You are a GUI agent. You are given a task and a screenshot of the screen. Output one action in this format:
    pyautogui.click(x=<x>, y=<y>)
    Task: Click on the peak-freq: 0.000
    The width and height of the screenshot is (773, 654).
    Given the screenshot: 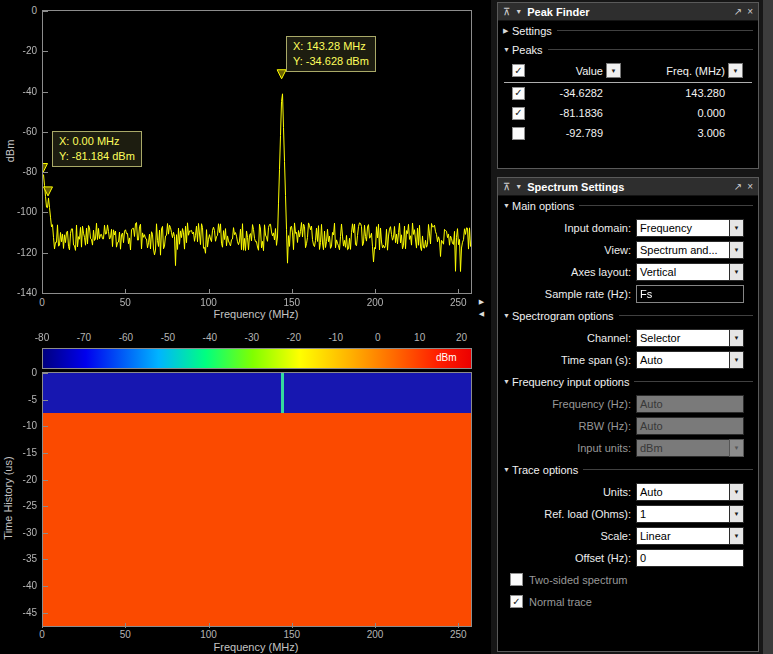 What is the action you would take?
    pyautogui.click(x=678, y=113)
    